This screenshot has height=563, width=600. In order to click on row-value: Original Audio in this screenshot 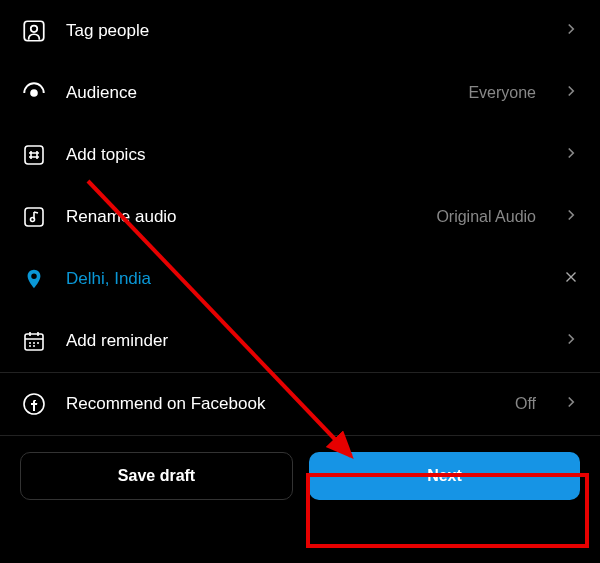, I will do `click(486, 217)`.